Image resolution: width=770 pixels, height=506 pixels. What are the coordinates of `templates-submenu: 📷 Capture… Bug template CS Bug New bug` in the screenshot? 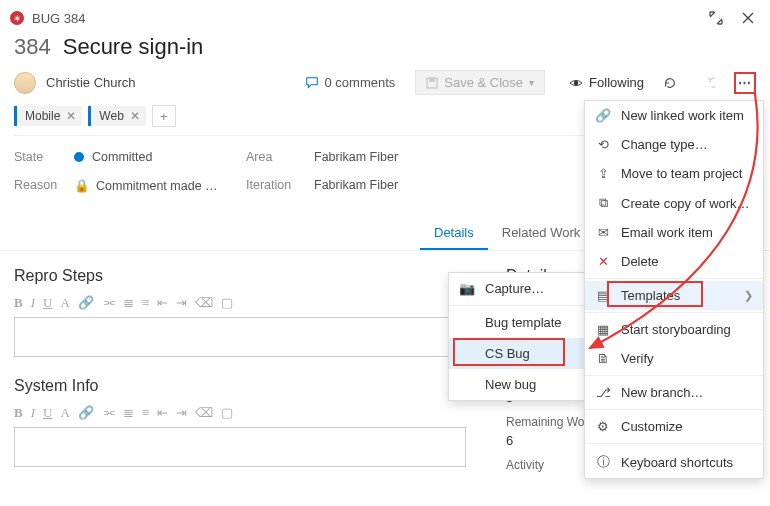 It's located at (518, 336).